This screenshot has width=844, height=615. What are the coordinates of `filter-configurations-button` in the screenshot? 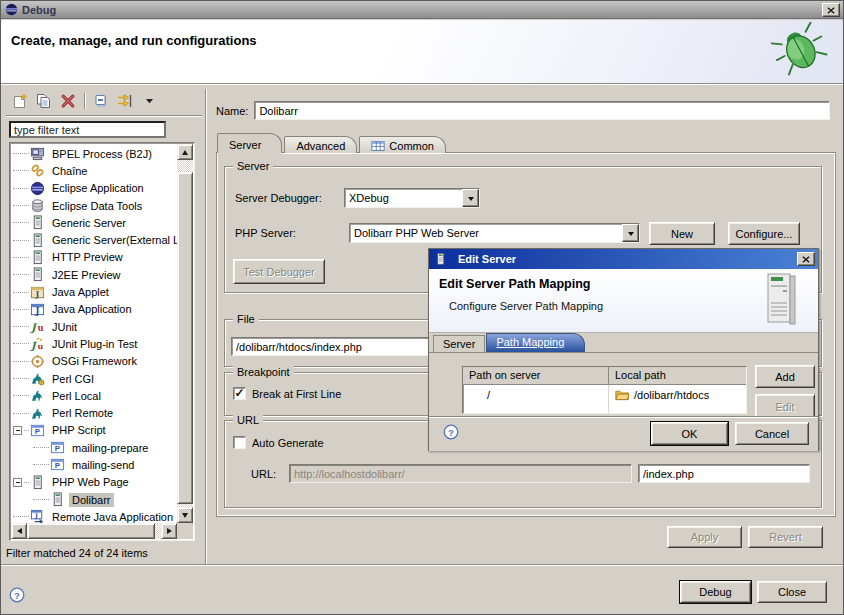 It's located at (125, 101).